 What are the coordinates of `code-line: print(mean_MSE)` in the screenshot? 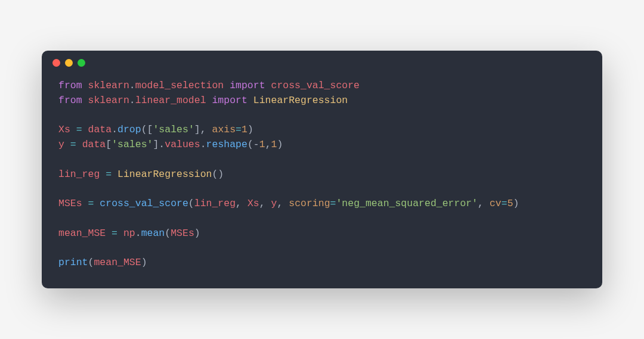 It's located at (322, 263).